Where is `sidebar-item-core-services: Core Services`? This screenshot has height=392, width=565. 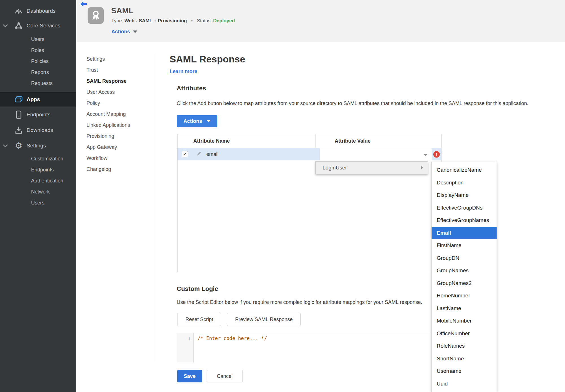 sidebar-item-core-services: Core Services is located at coordinates (38, 26).